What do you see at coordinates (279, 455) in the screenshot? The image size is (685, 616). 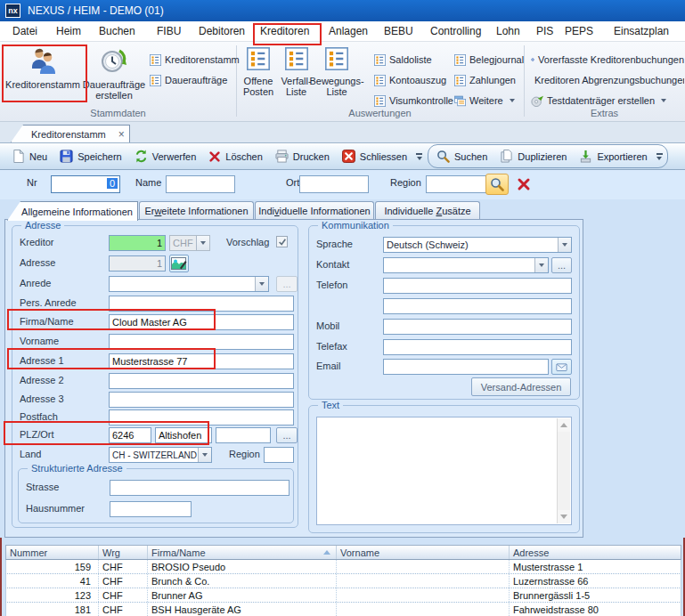 I see `region-input` at bounding box center [279, 455].